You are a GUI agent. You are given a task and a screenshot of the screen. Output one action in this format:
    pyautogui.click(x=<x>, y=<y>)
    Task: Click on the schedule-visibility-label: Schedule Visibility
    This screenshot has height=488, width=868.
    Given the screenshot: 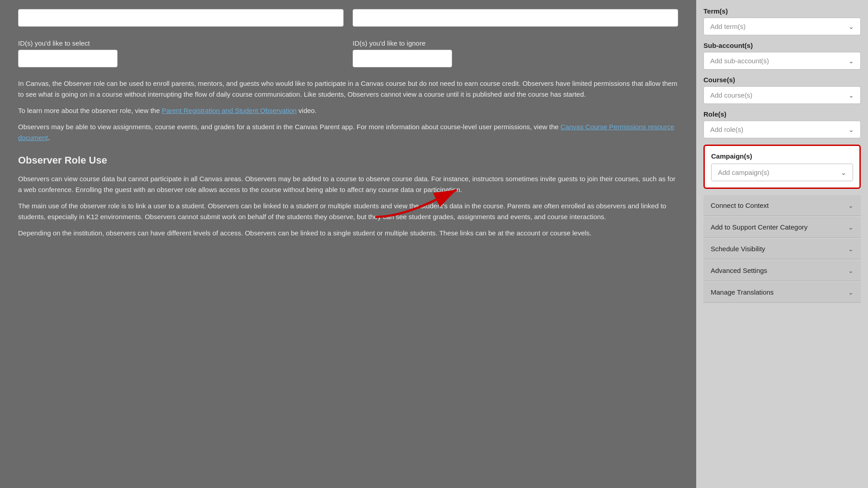 What is the action you would take?
    pyautogui.click(x=738, y=249)
    